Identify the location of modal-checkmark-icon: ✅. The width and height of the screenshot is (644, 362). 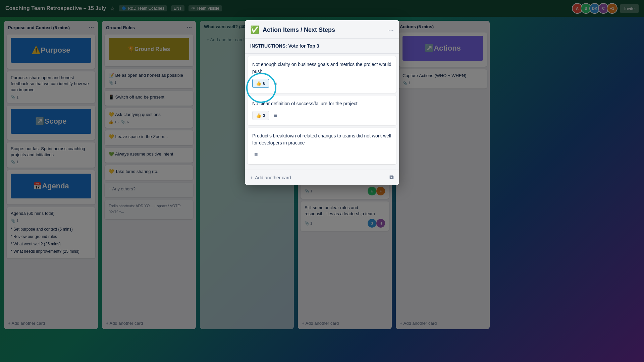
(255, 30).